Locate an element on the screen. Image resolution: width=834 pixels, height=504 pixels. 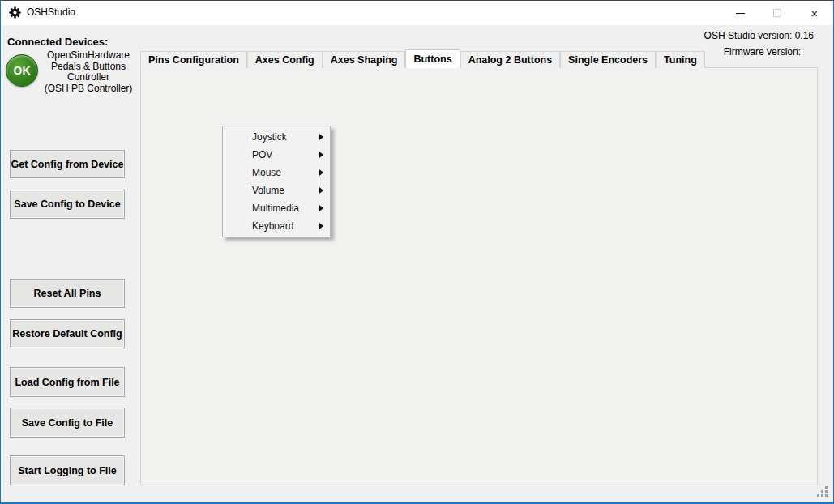
get-config-from-device-button: Get Config from Device is located at coordinates (67, 164).